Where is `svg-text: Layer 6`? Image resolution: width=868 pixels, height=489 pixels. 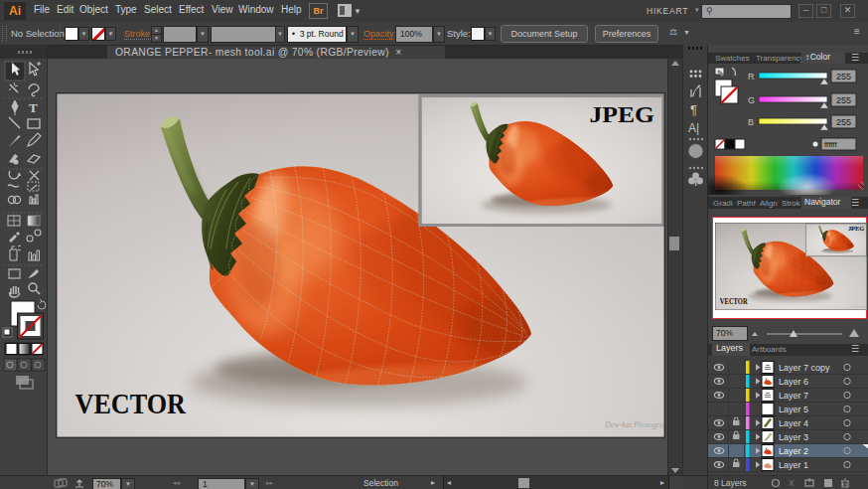
svg-text: Layer 6 is located at coordinates (794, 382).